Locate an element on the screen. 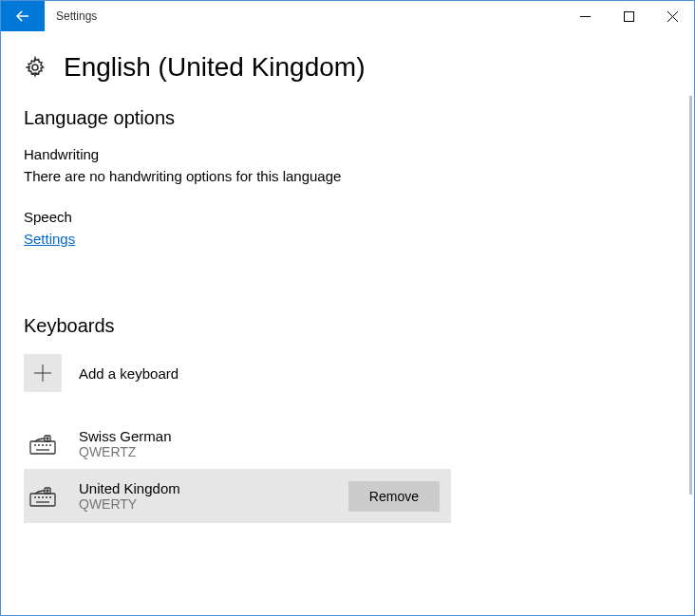  handwriting-info: There are no handwriting options for thi… is located at coordinates (348, 177).